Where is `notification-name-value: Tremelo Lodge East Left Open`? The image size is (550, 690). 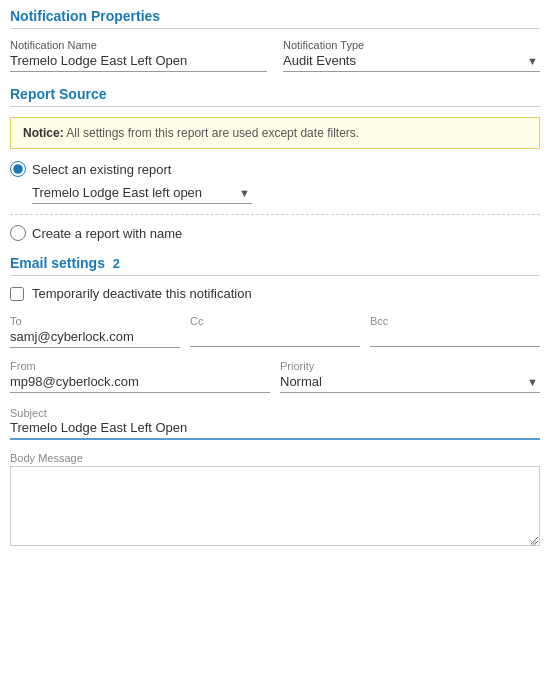 notification-name-value: Tremelo Lodge East Left Open is located at coordinates (138, 62).